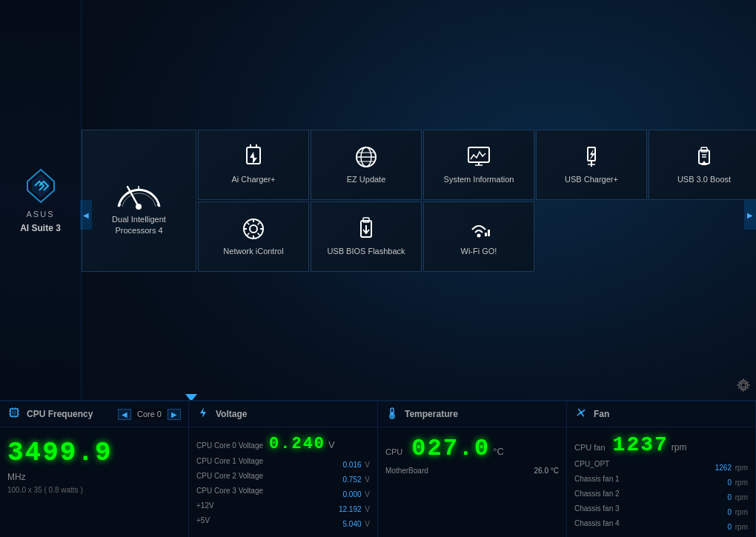  Describe the element at coordinates (661, 526) in the screenshot. I see `fan-row-4: Chassis fan 4 0 rpm` at that location.